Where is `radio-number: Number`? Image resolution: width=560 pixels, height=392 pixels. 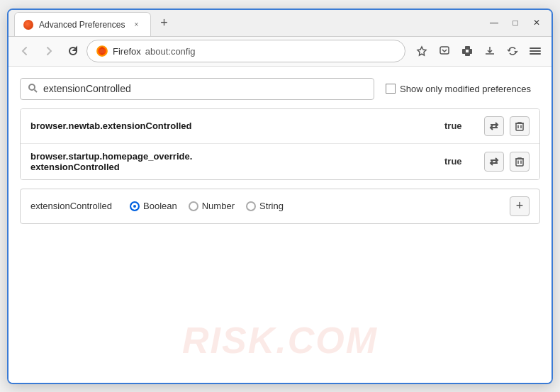
radio-number: Number is located at coordinates (211, 206).